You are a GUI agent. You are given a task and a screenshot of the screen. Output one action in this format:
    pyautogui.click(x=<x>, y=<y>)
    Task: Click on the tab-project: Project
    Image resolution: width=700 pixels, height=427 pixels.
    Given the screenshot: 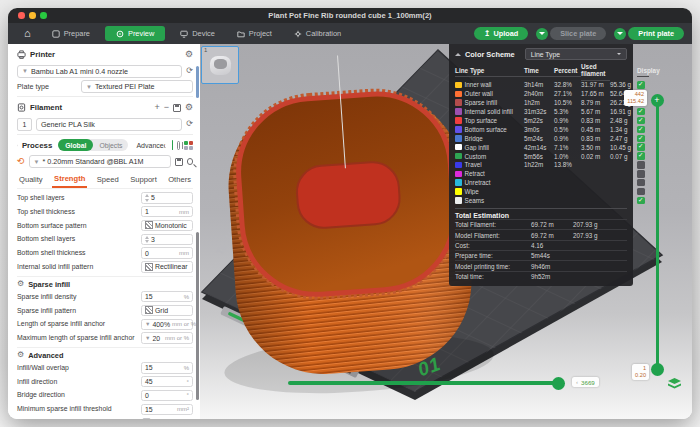 What is the action you would take?
    pyautogui.click(x=254, y=34)
    